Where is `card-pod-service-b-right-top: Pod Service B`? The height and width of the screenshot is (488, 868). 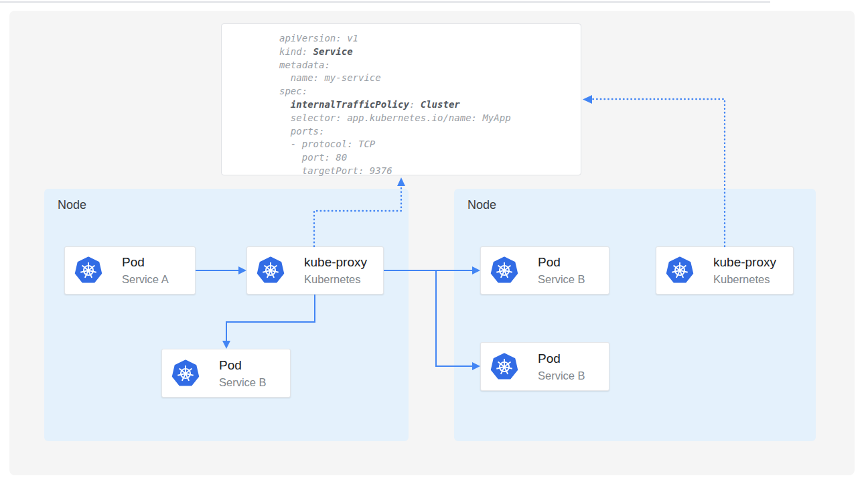 card-pod-service-b-right-top: Pod Service B is located at coordinates (545, 270).